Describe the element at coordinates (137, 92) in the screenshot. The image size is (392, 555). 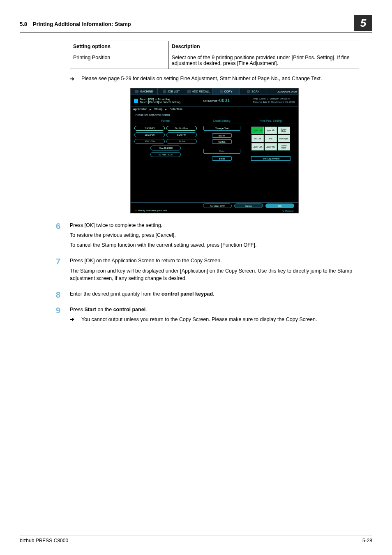
I see `machine-icon` at that location.